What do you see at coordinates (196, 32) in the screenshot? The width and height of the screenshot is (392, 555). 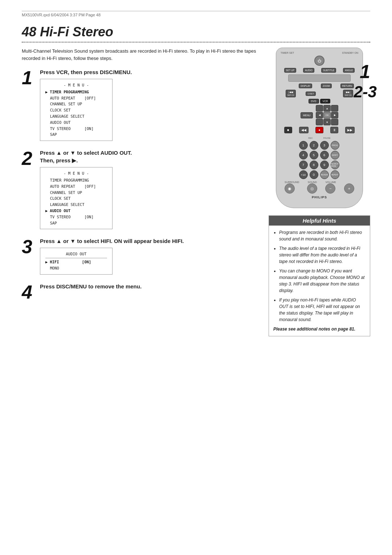 I see `page-title: 48 Hi-Fi Stereo` at bounding box center [196, 32].